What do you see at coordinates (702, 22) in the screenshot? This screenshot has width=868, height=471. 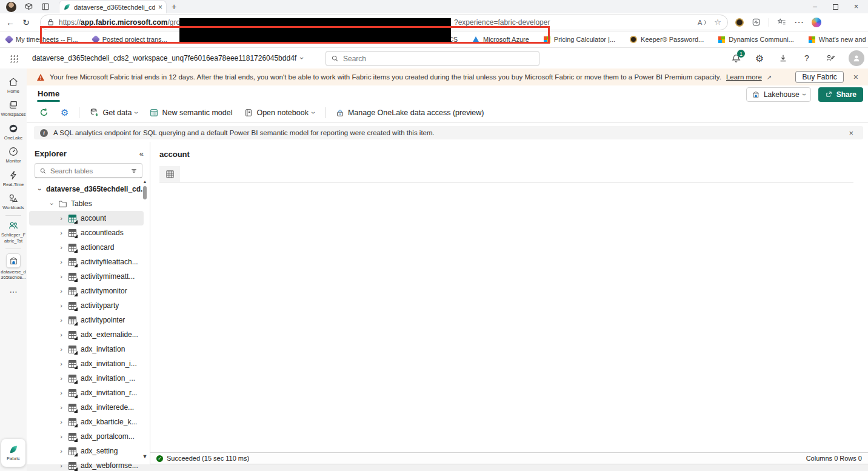 I see `read-aloud-icon: A` at bounding box center [702, 22].